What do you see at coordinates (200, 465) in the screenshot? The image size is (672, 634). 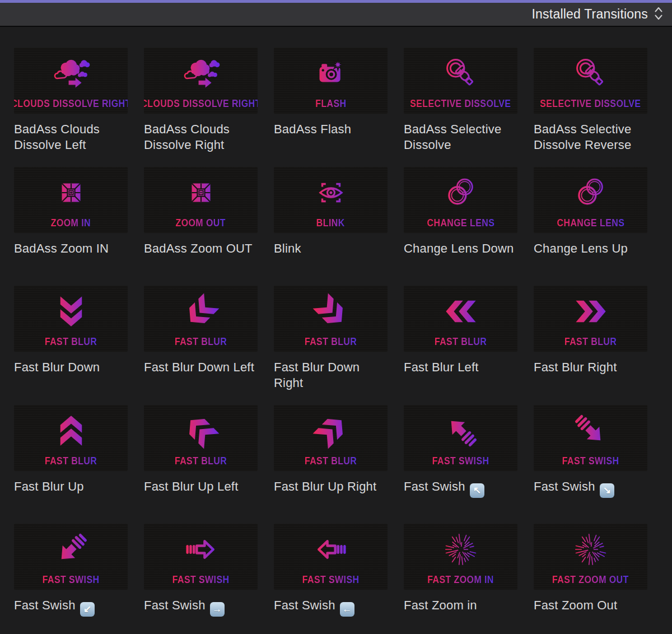 I see `transition-item-17: FAST BLURFast Blur Up Left` at bounding box center [200, 465].